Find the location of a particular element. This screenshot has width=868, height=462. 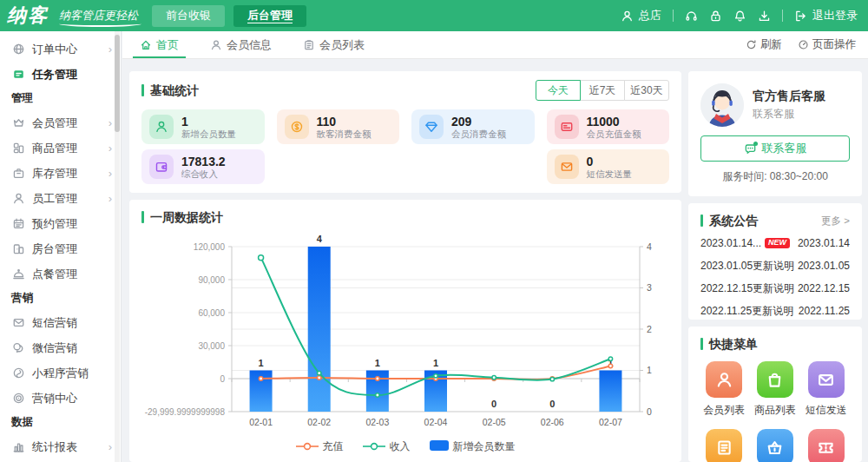

quick-menu-item: 商品套餐 is located at coordinates (775, 446).